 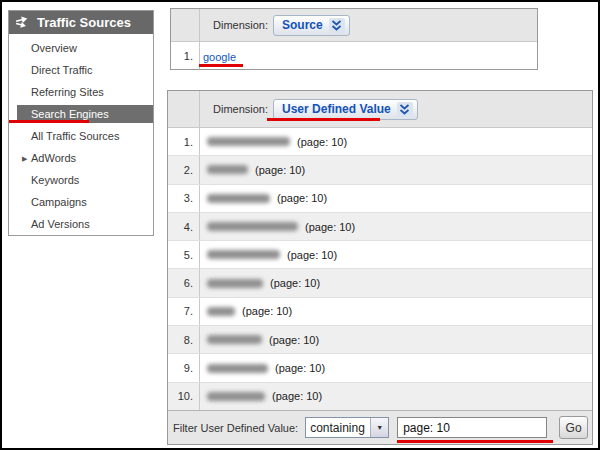 What do you see at coordinates (475, 442) in the screenshot?
I see `annotation-underline-filter-input` at bounding box center [475, 442].